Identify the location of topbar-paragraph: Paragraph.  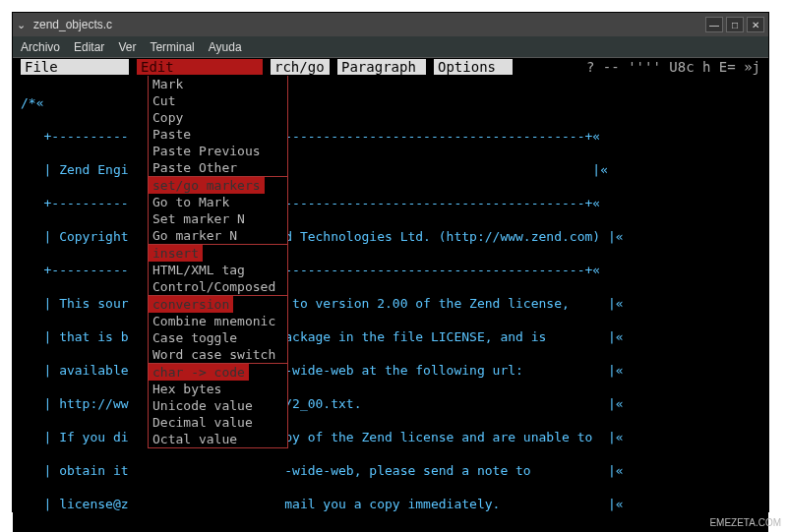
(382, 67).